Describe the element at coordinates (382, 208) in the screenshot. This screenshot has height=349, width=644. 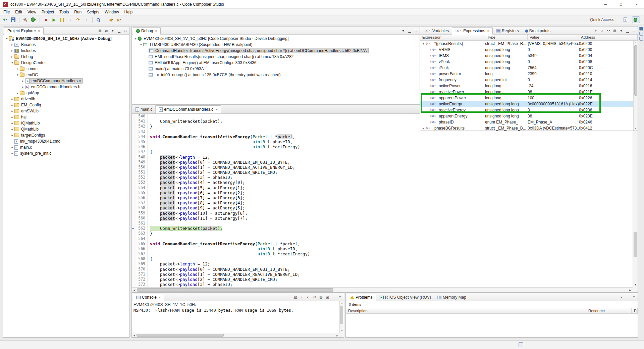
I see `code-line: 558 packet->payload[9] = actEnergy[5];` at that location.